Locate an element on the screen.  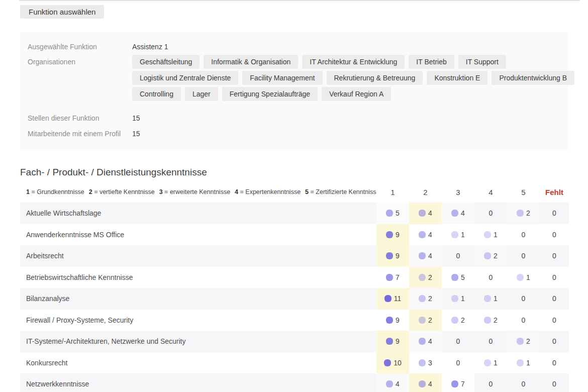
level-column-header: 4 is located at coordinates (491, 192).